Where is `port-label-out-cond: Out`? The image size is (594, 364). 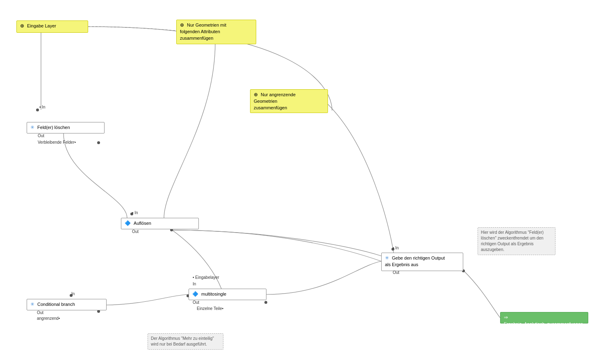
port-label-out-cond: Out is located at coordinates (40, 313).